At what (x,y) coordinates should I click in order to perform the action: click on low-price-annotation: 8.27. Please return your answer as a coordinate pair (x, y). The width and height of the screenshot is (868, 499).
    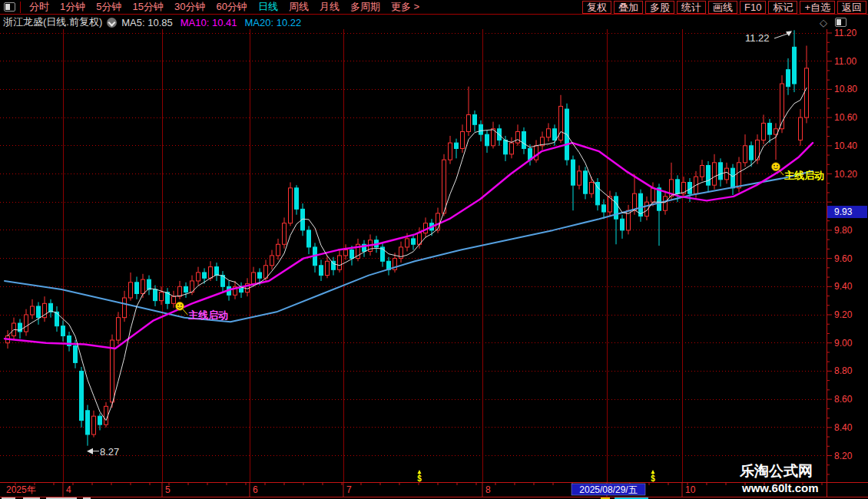
    Looking at the image, I should click on (109, 451).